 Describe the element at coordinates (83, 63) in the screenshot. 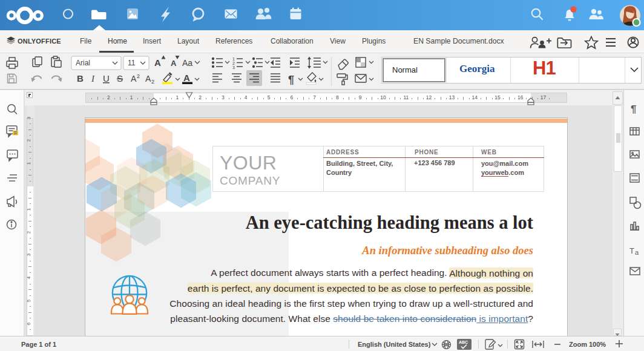

I see `svg-text: Arial` at that location.